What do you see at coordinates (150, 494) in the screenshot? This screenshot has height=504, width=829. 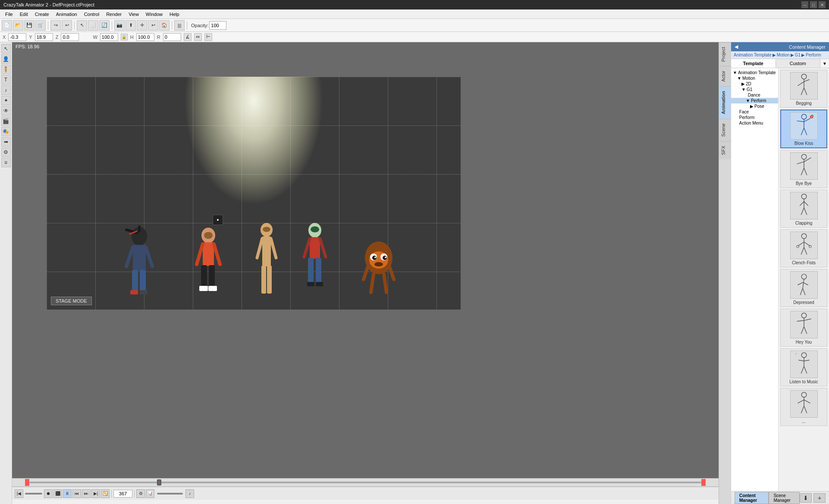 I see `view-btn: 📊` at bounding box center [150, 494].